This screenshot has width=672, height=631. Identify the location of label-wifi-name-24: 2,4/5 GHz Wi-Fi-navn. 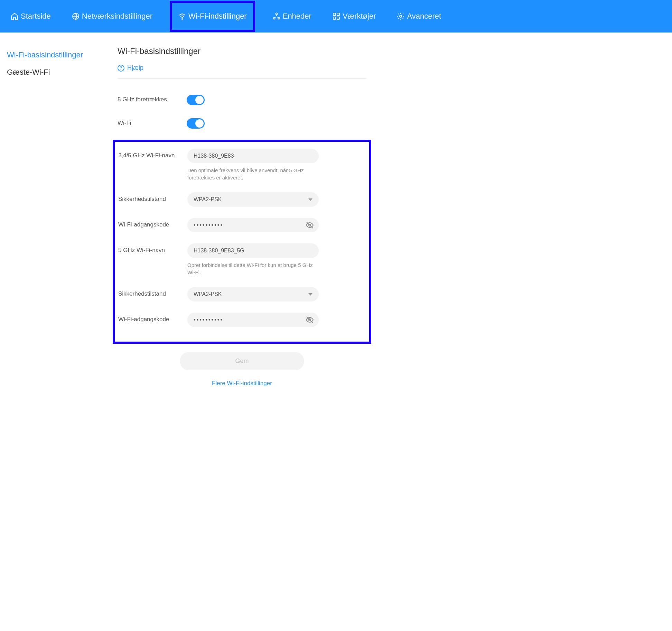
(153, 154).